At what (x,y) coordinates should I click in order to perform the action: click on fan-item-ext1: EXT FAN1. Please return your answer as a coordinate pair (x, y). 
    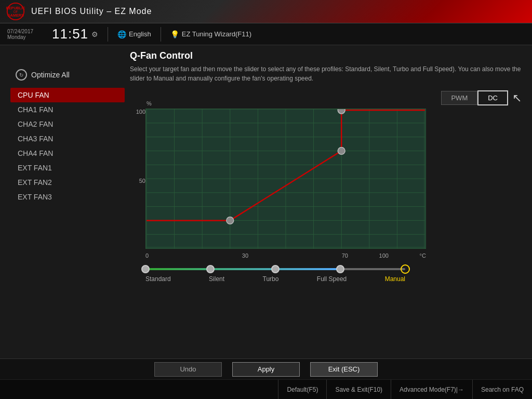
    Looking at the image, I should click on (68, 168).